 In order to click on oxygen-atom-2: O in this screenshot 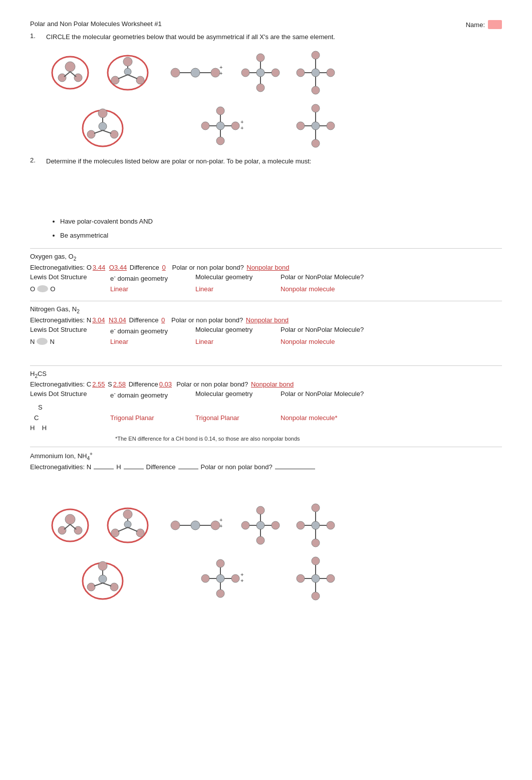, I will do `click(53, 289)`.